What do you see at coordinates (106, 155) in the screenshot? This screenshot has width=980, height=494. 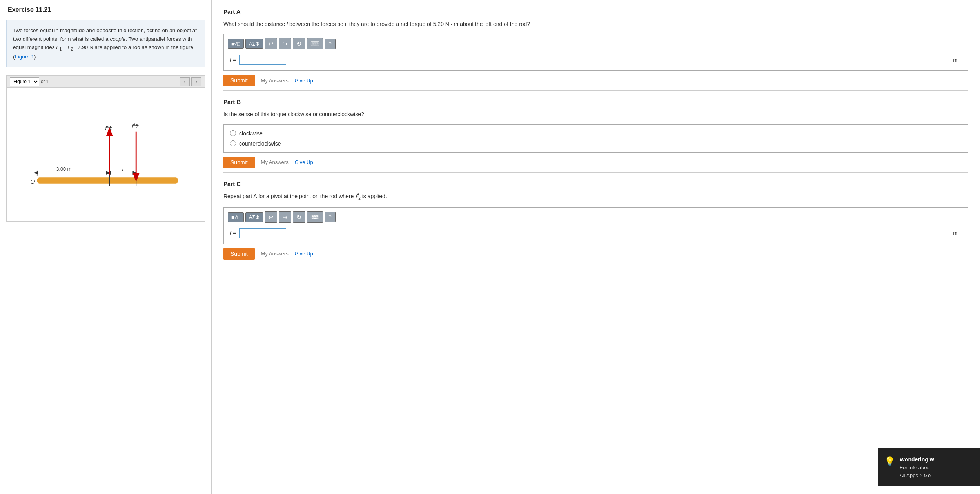 I see `figure-canvas: O 3.00 m l F⃗ 1 F⃗ 2` at bounding box center [106, 155].